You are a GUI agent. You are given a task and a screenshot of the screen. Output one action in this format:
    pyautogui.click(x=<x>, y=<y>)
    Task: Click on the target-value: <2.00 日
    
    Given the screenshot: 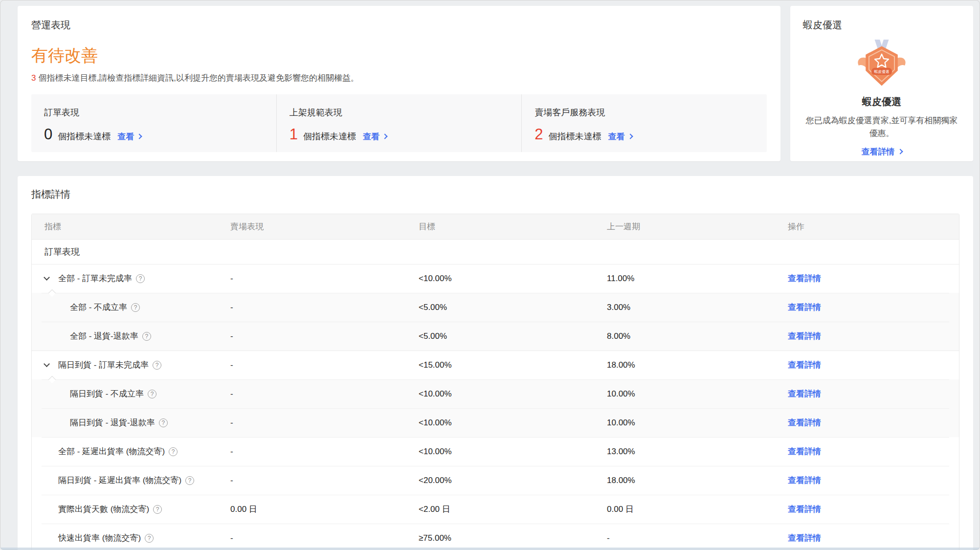 What is the action you would take?
    pyautogui.click(x=512, y=509)
    